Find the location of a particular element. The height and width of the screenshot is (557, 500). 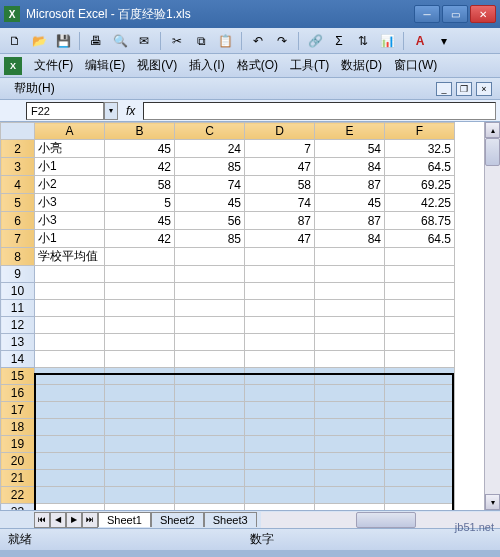

row-header: 2 is located at coordinates (18, 149).